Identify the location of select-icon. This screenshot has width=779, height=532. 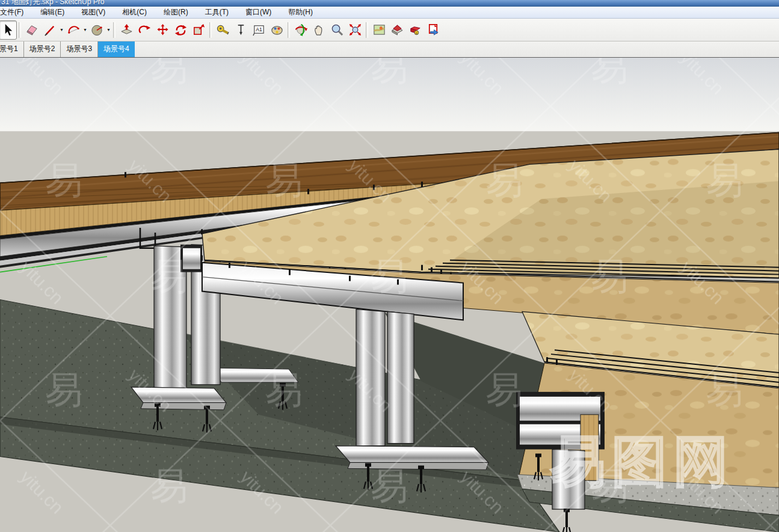
(8, 30).